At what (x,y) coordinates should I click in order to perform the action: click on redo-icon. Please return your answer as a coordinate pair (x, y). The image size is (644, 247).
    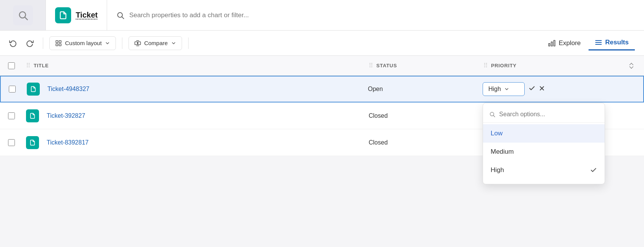
    Looking at the image, I should click on (30, 43).